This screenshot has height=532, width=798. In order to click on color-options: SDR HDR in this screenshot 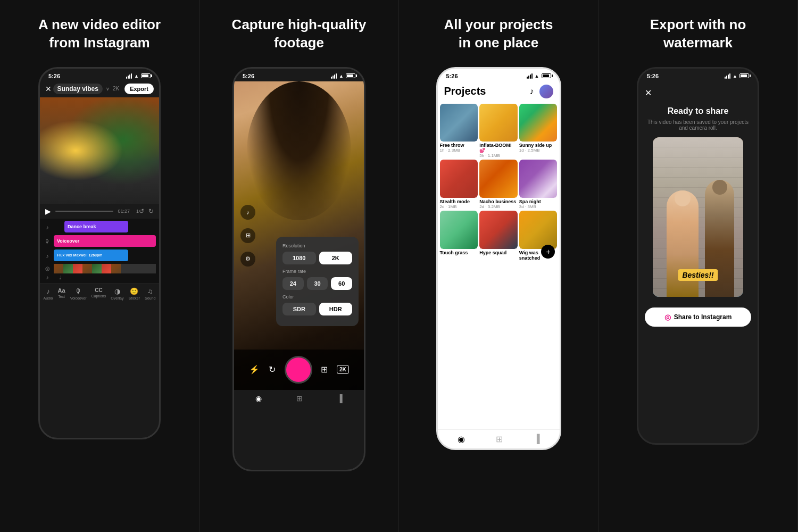, I will do `click(317, 309)`.